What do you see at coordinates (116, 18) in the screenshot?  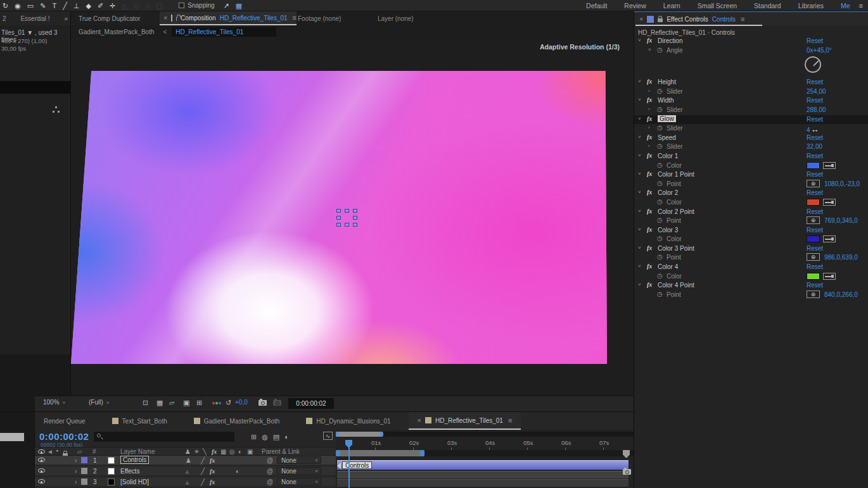 I see `true-comp-duplicator-tab: True Comp Duplicator` at bounding box center [116, 18].